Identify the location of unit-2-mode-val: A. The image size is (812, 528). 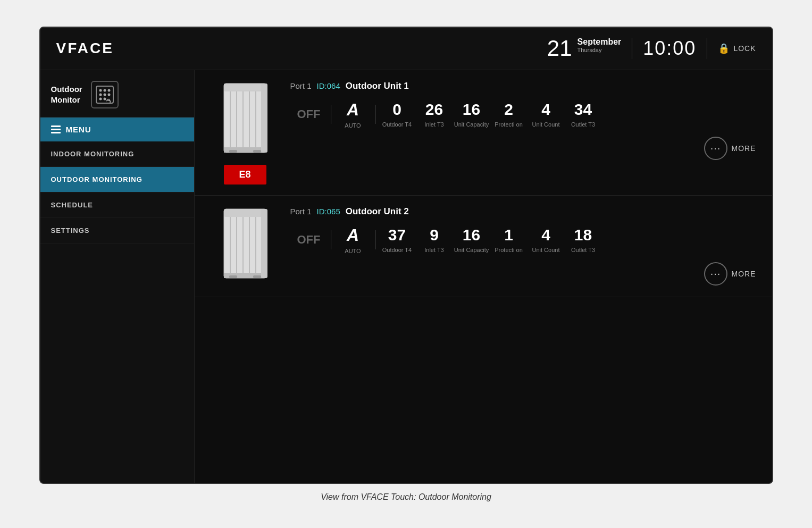
(353, 235).